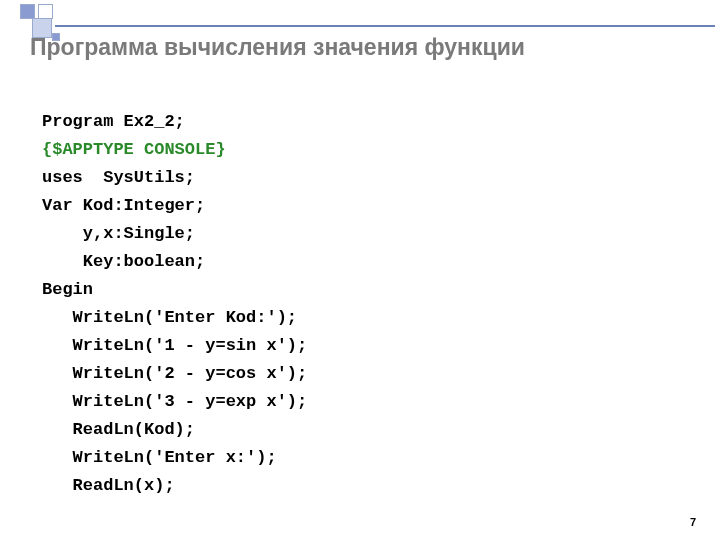  Describe the element at coordinates (174, 346) in the screenshot. I see `code-line: WriteLn('1 - y=sin x');` at that location.